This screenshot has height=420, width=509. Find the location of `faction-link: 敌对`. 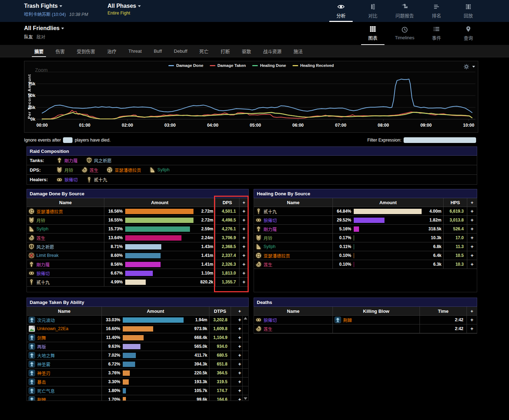

faction-link: 敌对 is located at coordinates (41, 37).